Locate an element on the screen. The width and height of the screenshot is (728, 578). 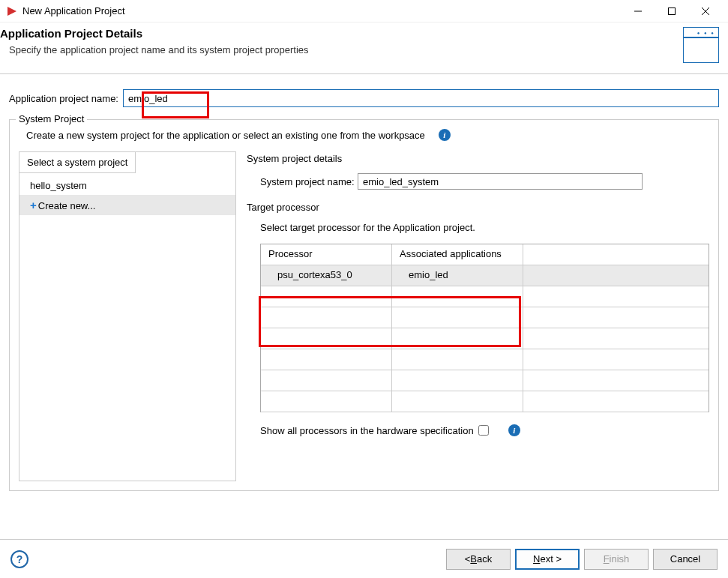
target-processor-desc: Select target processor for the Applicat… is located at coordinates (484, 228).